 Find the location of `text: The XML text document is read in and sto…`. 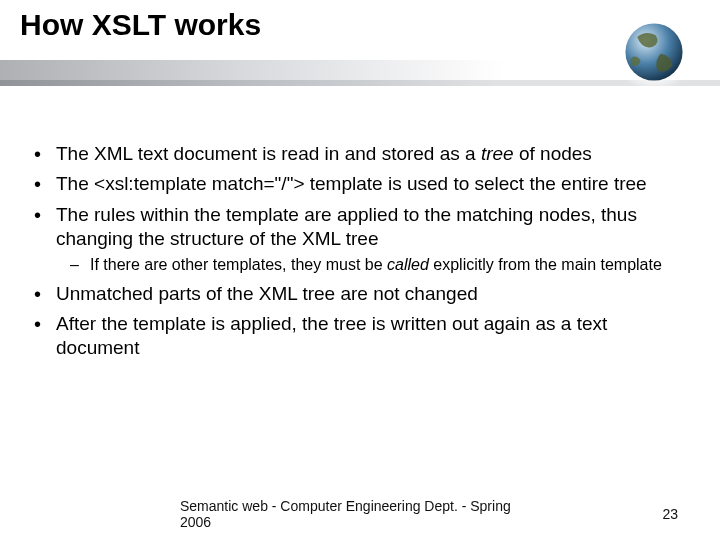

text: The XML text document is read in and sto… is located at coordinates (268, 154).